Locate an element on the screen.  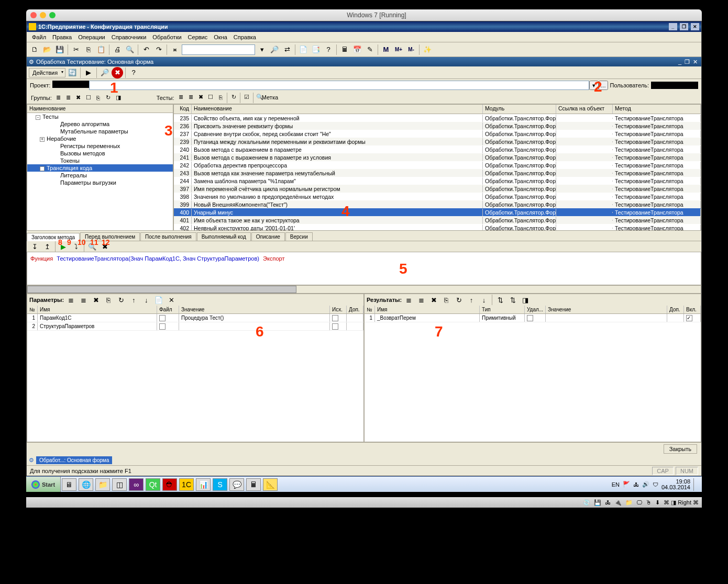
task-qt-icon: Qt is located at coordinates (153, 485).